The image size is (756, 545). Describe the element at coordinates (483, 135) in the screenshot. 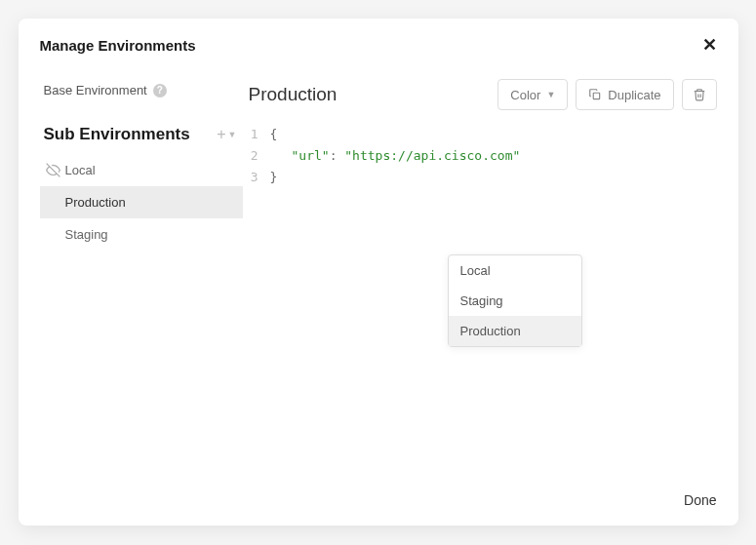

I see `editor-line: 1 {` at that location.